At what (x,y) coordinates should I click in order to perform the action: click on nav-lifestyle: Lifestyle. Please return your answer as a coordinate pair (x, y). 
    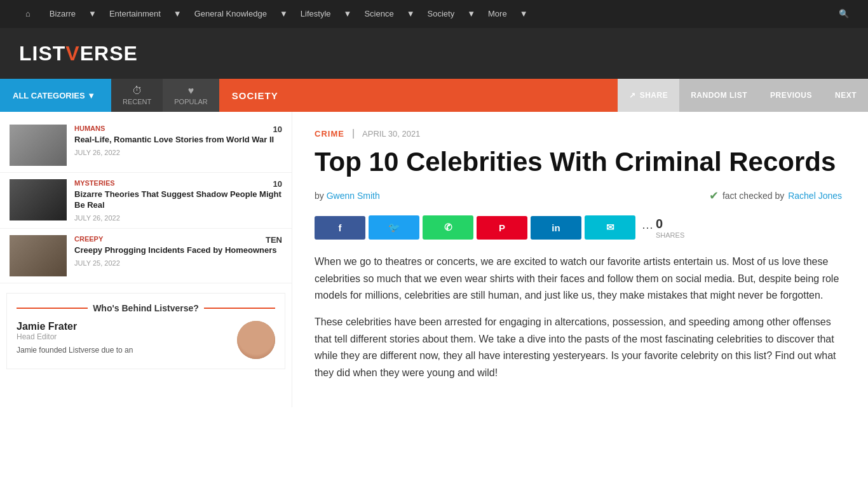
    Looking at the image, I should click on (316, 14).